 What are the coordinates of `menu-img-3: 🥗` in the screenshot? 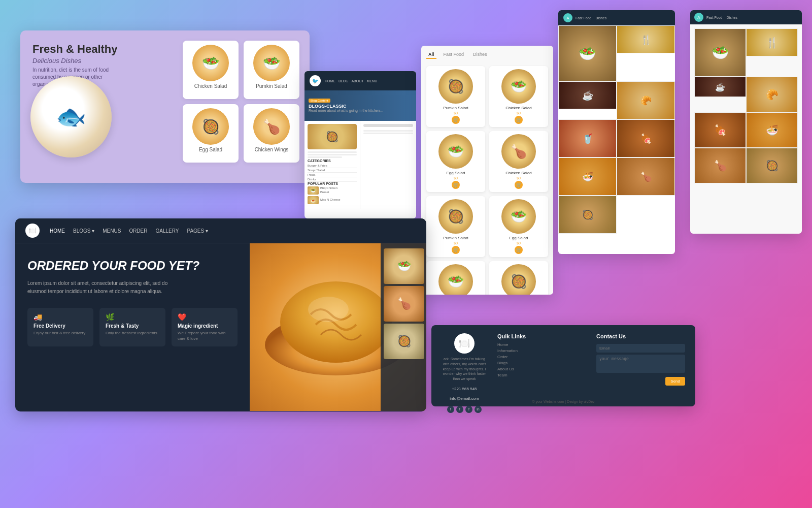 It's located at (456, 151).